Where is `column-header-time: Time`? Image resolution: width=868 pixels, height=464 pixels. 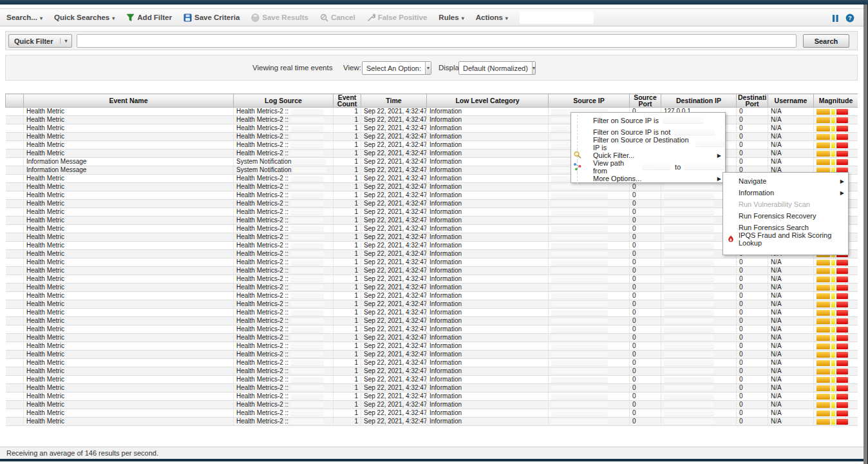 column-header-time: Time is located at coordinates (394, 101).